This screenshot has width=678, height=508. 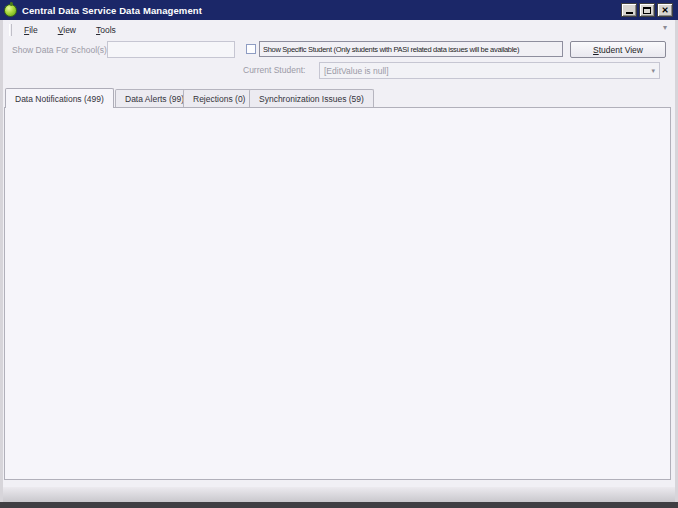 I want to click on specific-student-label: Show Specific Student (Only students wit…, so click(x=411, y=49).